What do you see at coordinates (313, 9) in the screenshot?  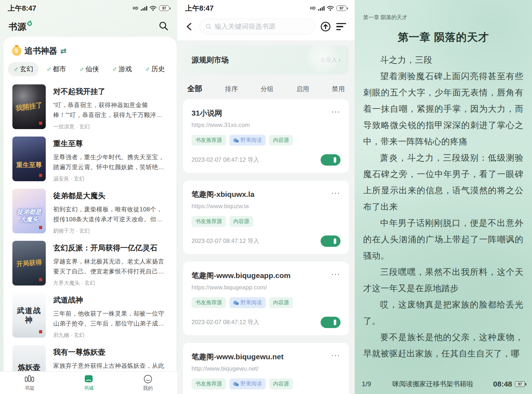 I see `hd-icon: HD` at bounding box center [313, 9].